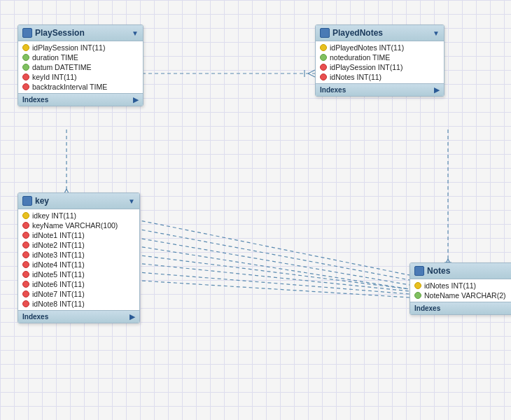 This screenshot has width=511, height=420. What do you see at coordinates (59, 235) in the screenshot?
I see `field-label: idNote1 INT(11)` at bounding box center [59, 235].